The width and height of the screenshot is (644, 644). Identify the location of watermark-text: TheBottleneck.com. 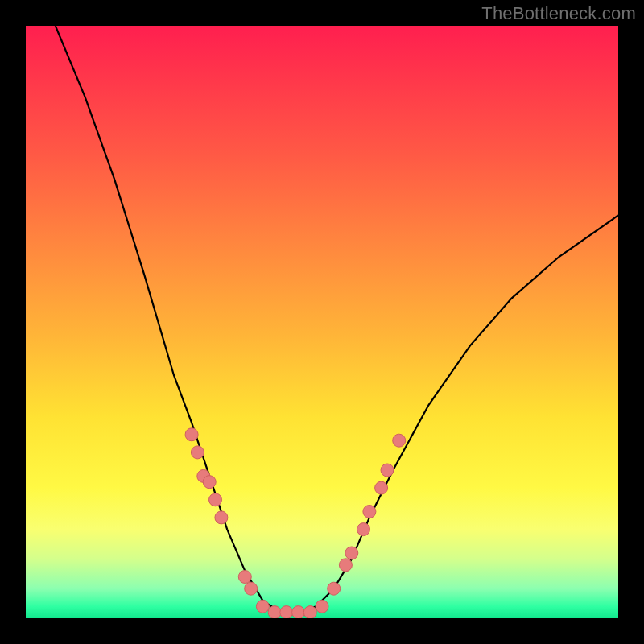
(559, 14).